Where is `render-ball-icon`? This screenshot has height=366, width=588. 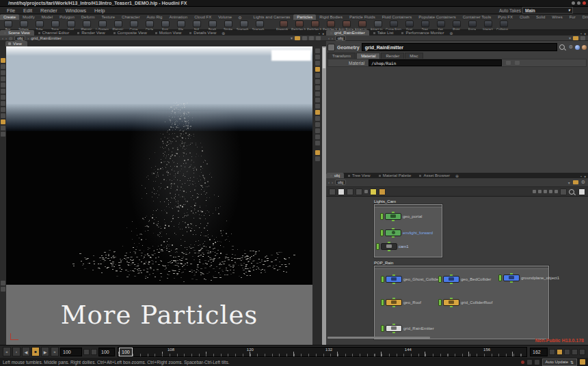 render-ball-icon is located at coordinates (584, 48).